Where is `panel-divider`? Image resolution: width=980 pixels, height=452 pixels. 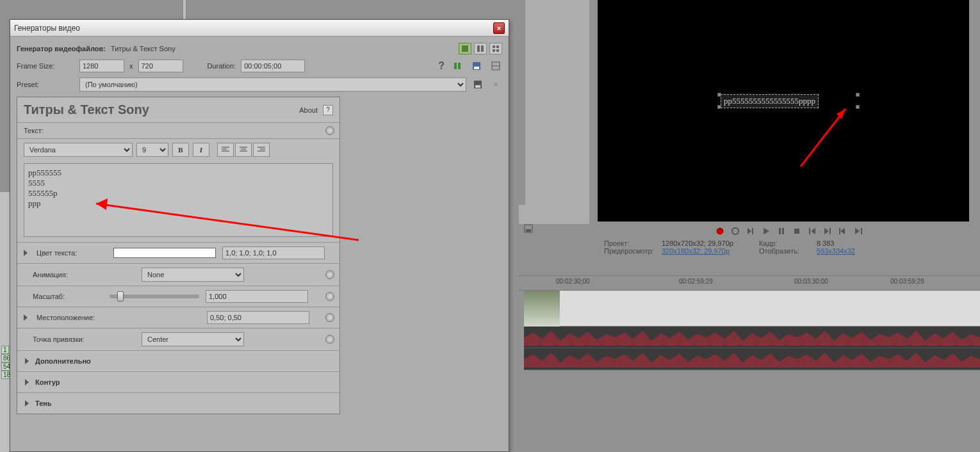 panel-divider is located at coordinates (184, 10).